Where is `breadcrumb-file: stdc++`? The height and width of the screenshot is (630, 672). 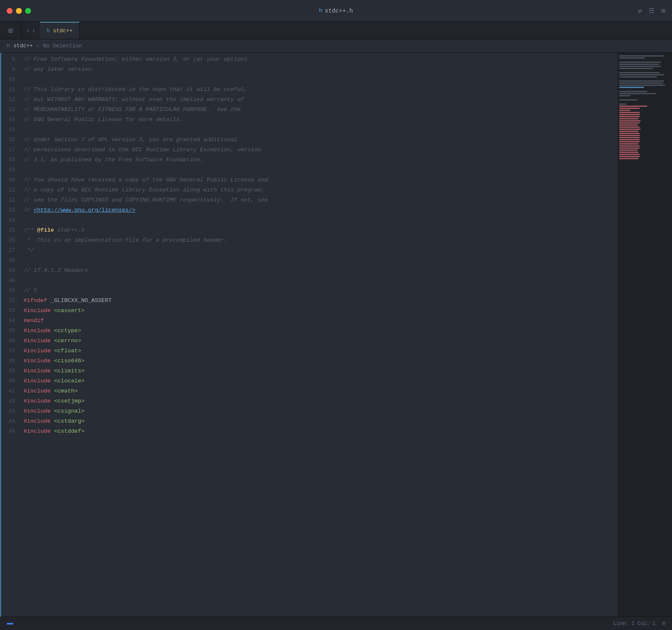
breadcrumb-file: stdc++ is located at coordinates (23, 46).